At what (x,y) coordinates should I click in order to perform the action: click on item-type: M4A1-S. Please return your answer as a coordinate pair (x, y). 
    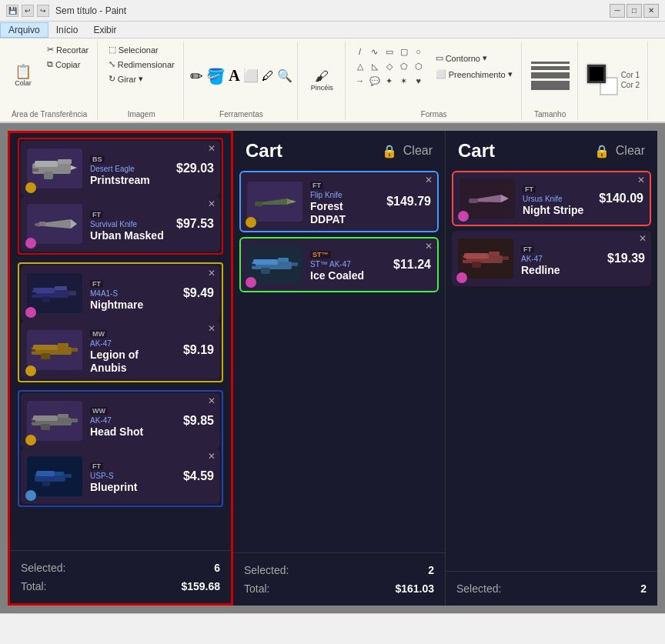
    Looking at the image, I should click on (134, 294).